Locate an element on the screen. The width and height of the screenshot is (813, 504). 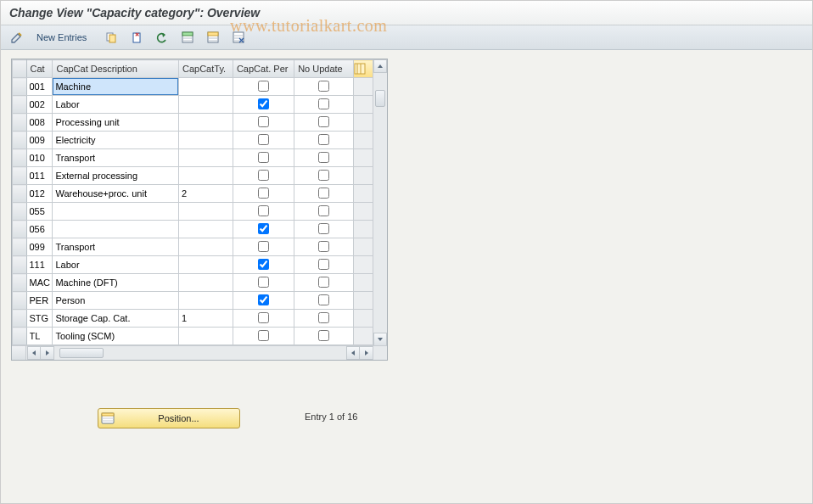
vertical-scrollbar is located at coordinates (380, 203).